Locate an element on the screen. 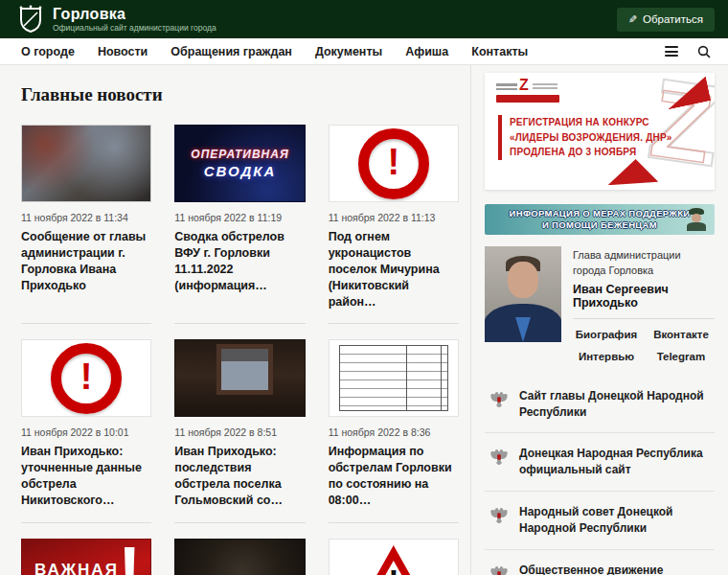 Image resolution: width=728 pixels, height=575 pixels. site-title: Горловка is located at coordinates (134, 14).